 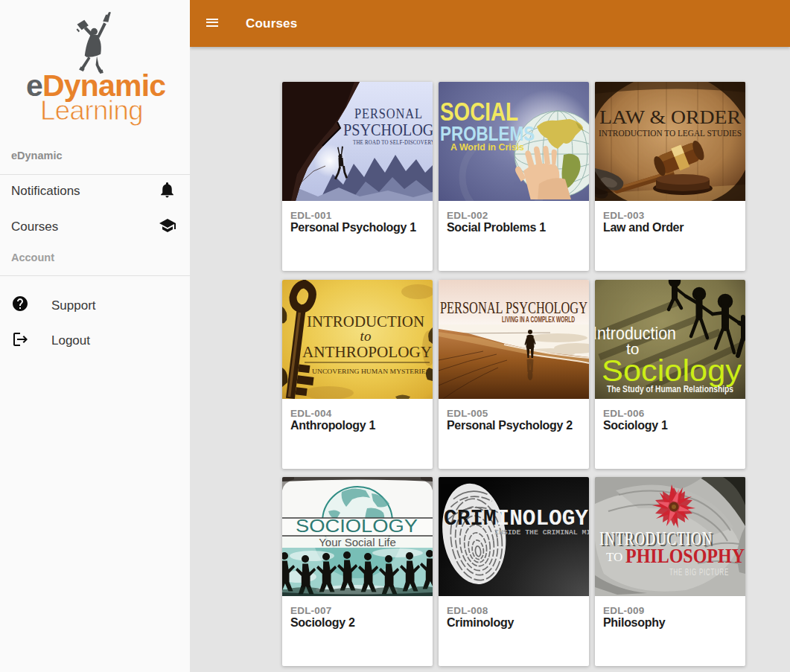 I want to click on svg-text: PHILOSOPHY, so click(x=685, y=555).